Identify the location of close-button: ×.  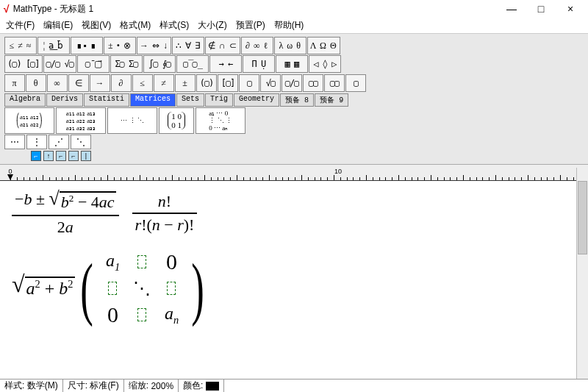
(570, 9).